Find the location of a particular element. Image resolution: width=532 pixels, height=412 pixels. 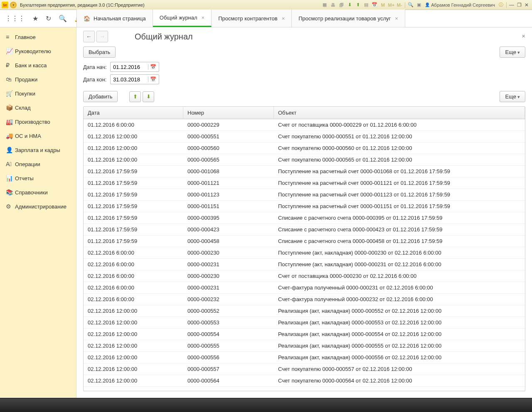

table-row: 02.12.2016 12:00:000000-000557Счет покуп… is located at coordinates (304, 369).